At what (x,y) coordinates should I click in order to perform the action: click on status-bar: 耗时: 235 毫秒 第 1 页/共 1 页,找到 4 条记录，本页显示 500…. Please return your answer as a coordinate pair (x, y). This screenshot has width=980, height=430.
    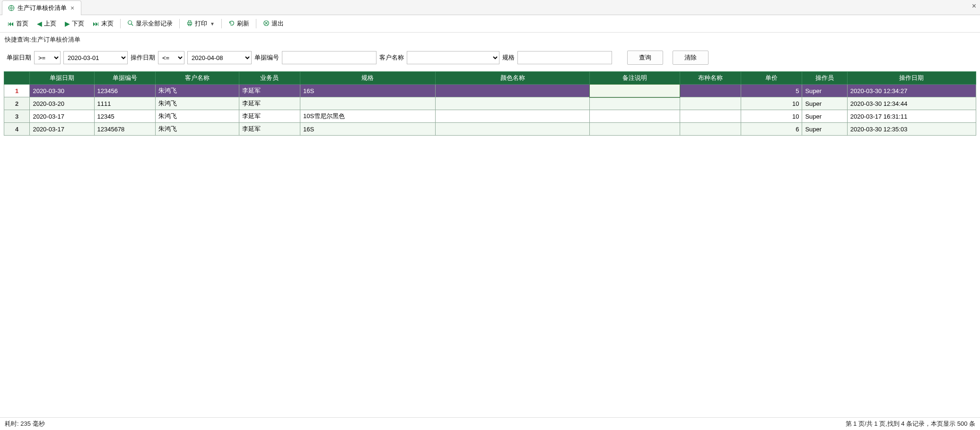
    Looking at the image, I should click on (490, 423).